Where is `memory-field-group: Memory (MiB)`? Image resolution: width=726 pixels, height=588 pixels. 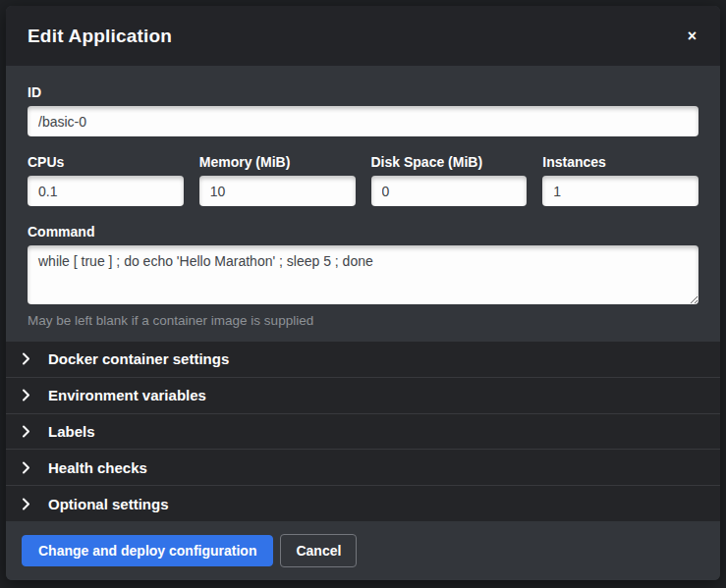 memory-field-group: Memory (MiB) is located at coordinates (277, 181).